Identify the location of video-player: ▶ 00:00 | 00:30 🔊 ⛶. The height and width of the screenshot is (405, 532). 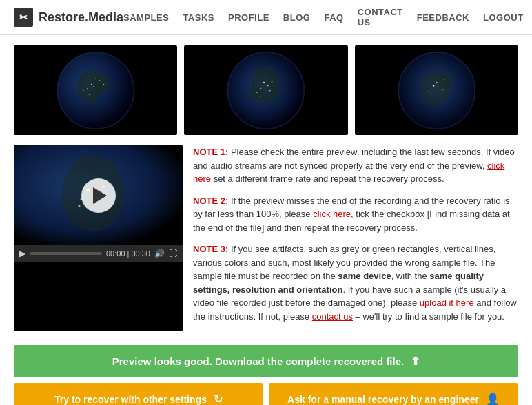
(98, 238).